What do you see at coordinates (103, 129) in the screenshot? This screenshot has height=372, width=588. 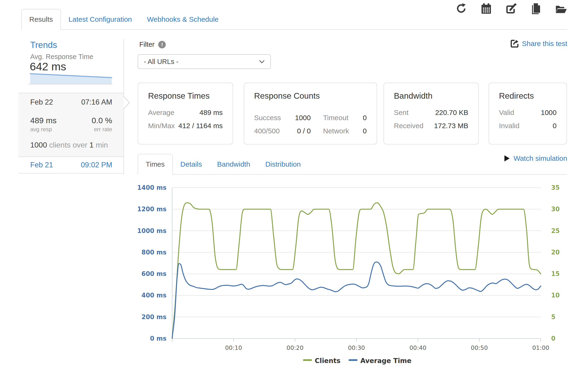 I see `history-err-label: err rate` at bounding box center [103, 129].